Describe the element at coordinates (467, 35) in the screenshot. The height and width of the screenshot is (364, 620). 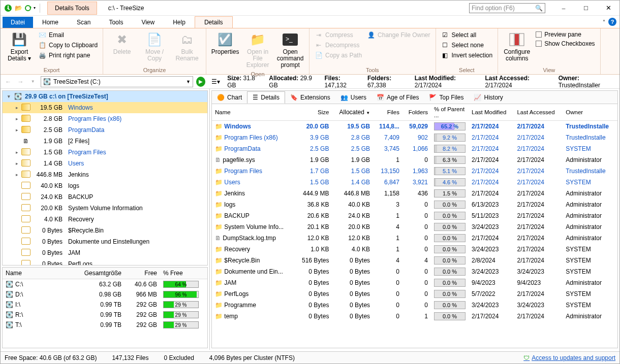
I see `select-all-button: ☑Select all` at that location.